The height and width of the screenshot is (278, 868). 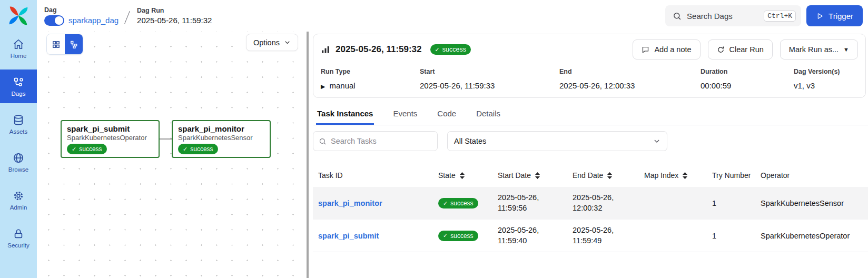 I want to click on run-fields: Run Type ▶manual Start 2025-05-26, 11:59…, so click(x=589, y=79).